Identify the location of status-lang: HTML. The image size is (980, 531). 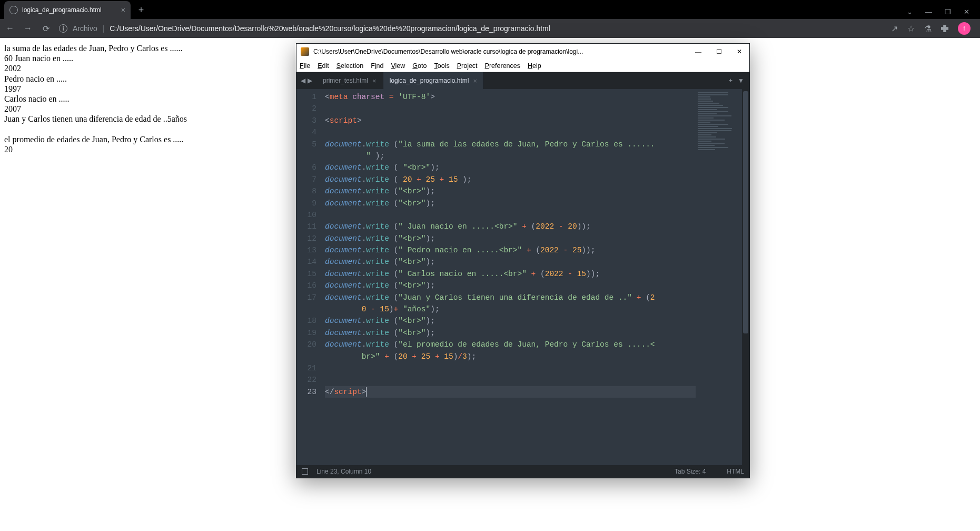
(735, 471).